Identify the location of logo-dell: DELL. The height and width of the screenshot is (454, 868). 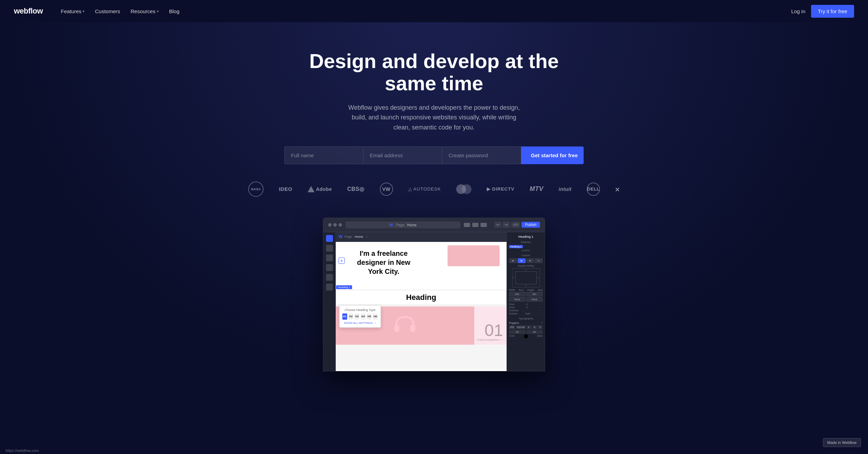
(593, 189).